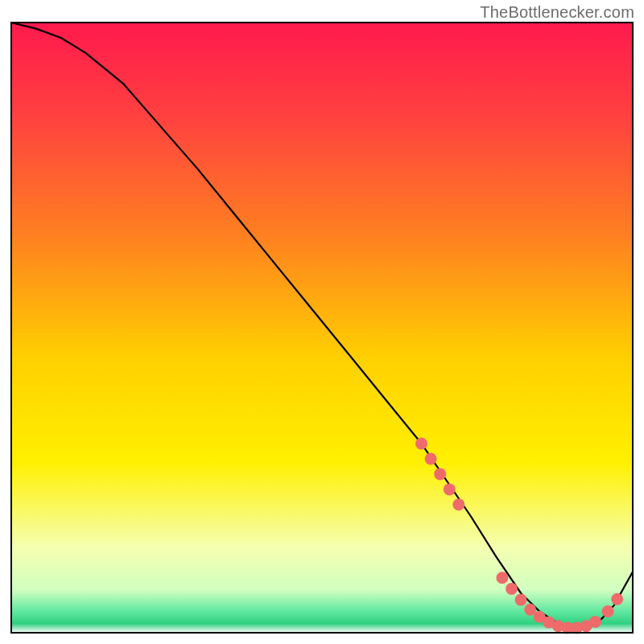 The image size is (644, 644). I want to click on attribution-label: TheBottlenecker.com, so click(557, 13).